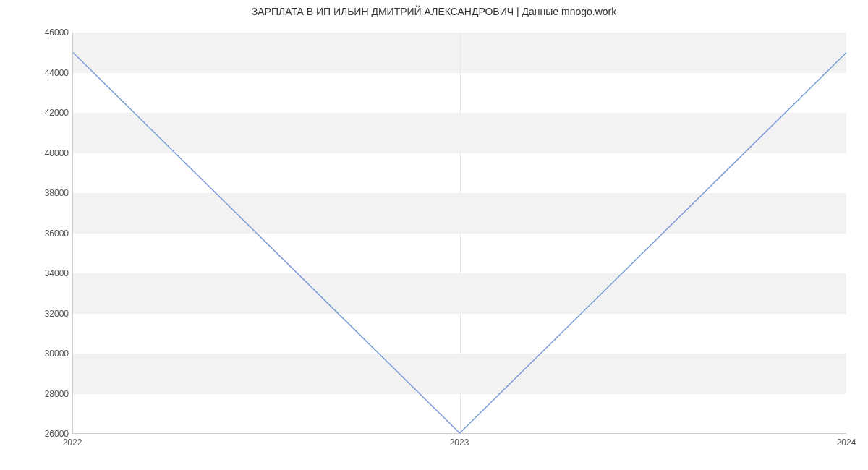 The height and width of the screenshot is (470, 868). What do you see at coordinates (35, 394) in the screenshot?
I see `y-tick-label: 28000` at bounding box center [35, 394].